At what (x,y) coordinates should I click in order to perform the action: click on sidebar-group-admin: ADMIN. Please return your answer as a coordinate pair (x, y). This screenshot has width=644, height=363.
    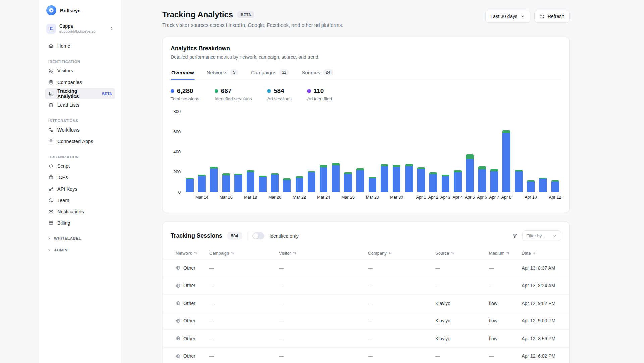
    Looking at the image, I should click on (80, 250).